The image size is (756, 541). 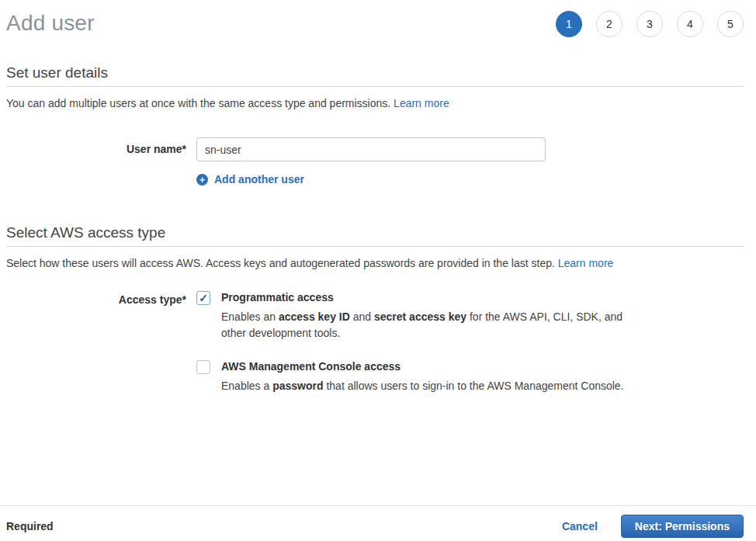 I want to click on desc-text-bold: access key ID, so click(x=314, y=317).